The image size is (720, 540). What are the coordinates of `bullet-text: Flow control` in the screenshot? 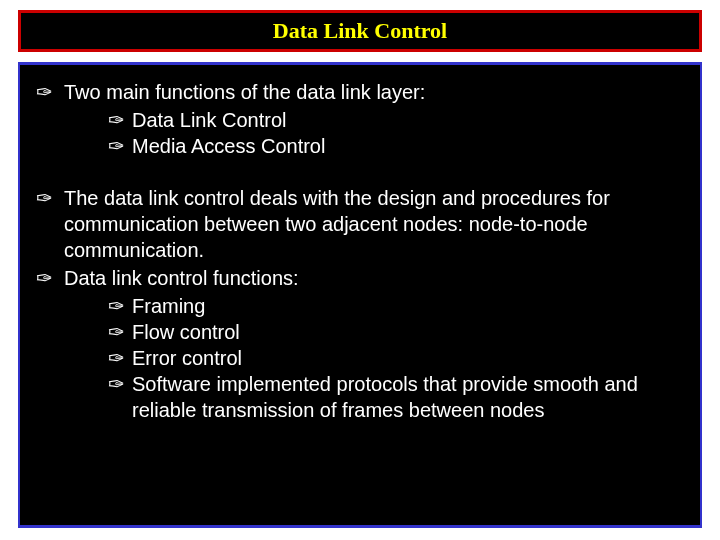 It's located at (407, 332).